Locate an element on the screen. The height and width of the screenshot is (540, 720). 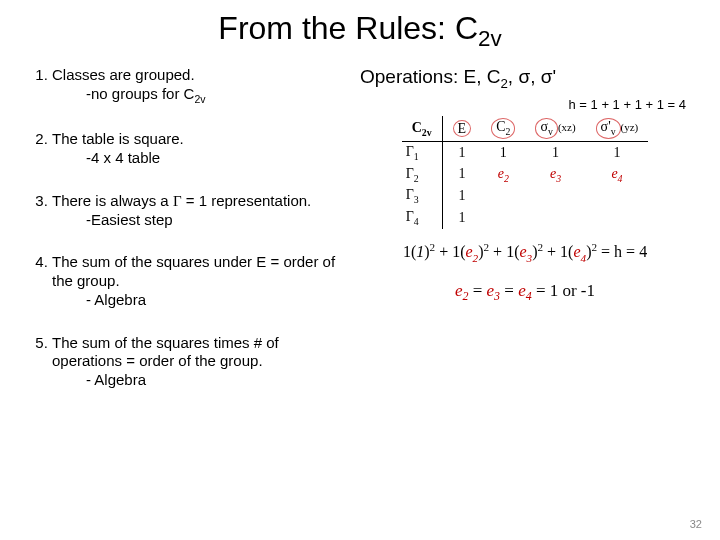
r2c4-sub: 4 is located at coordinates (620, 178).